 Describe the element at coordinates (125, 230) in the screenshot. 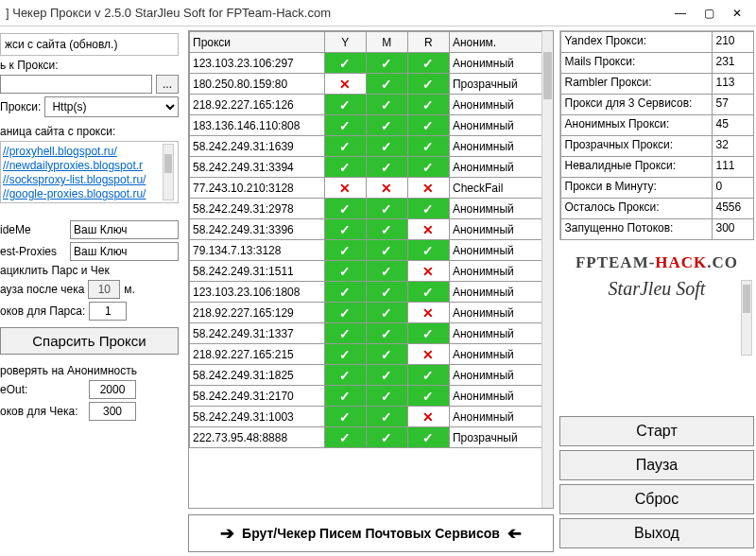

I see `hideme-key-input` at that location.